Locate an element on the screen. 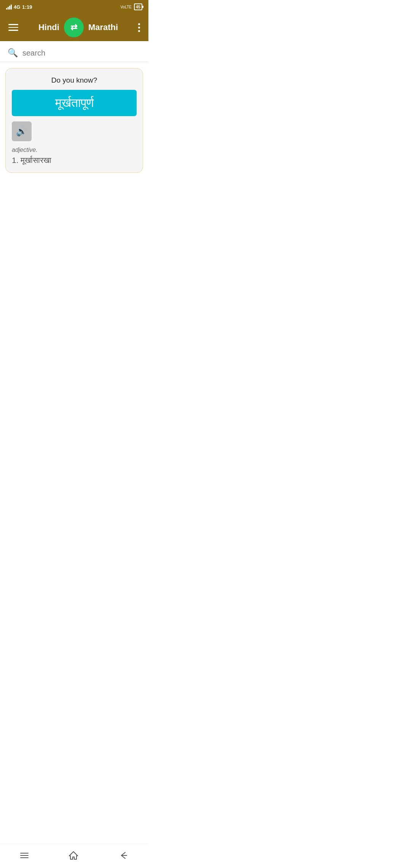  status-left: 4G 1:19 is located at coordinates (19, 7).